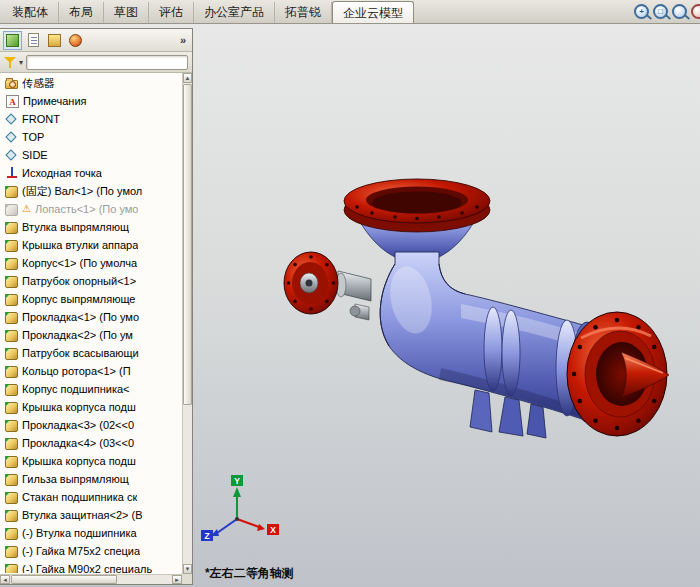 The image size is (700, 587). I want to click on annotations-icon, so click(12, 102).